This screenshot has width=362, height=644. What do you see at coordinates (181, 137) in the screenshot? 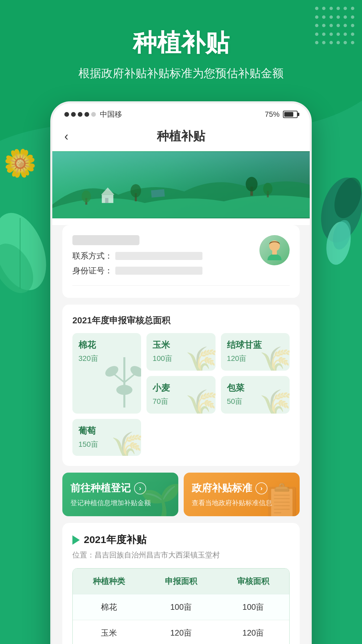
I see `nav-bar: ‹ 种植补贴` at bounding box center [181, 137].